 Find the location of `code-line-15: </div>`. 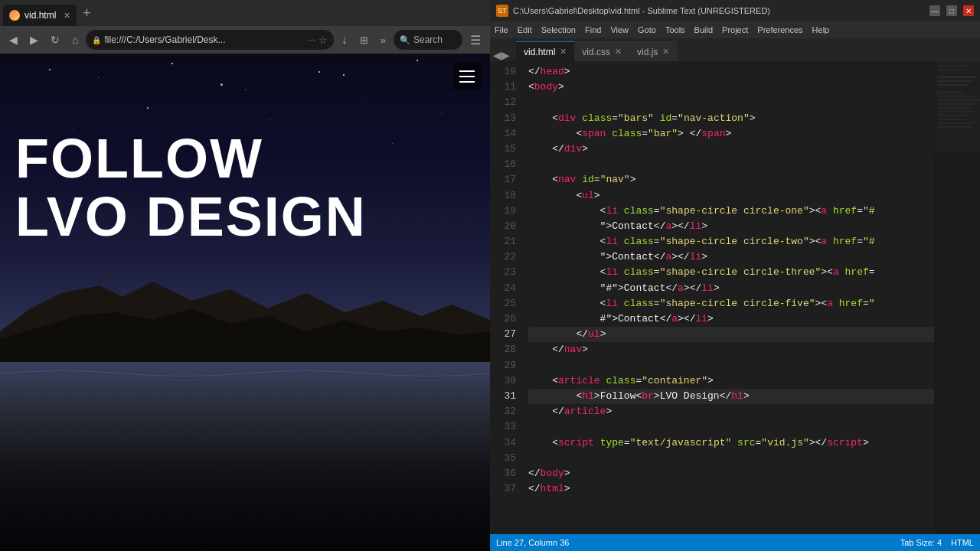

code-line-15: </div> is located at coordinates (731, 149).